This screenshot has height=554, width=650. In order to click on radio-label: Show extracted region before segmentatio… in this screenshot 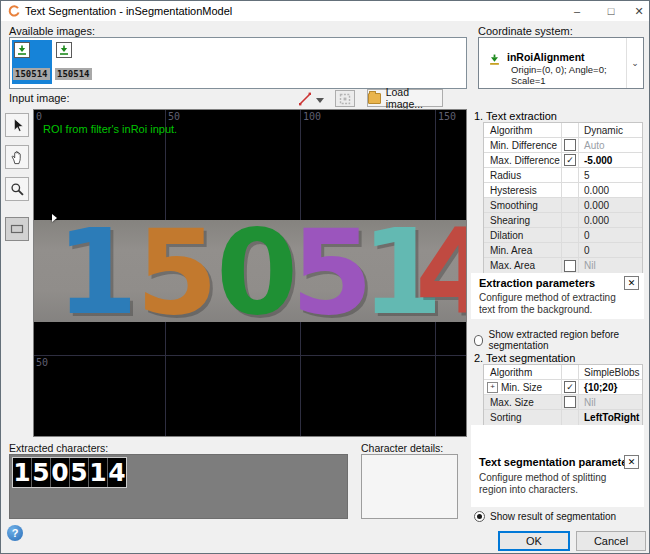, I will do `click(568, 340)`.